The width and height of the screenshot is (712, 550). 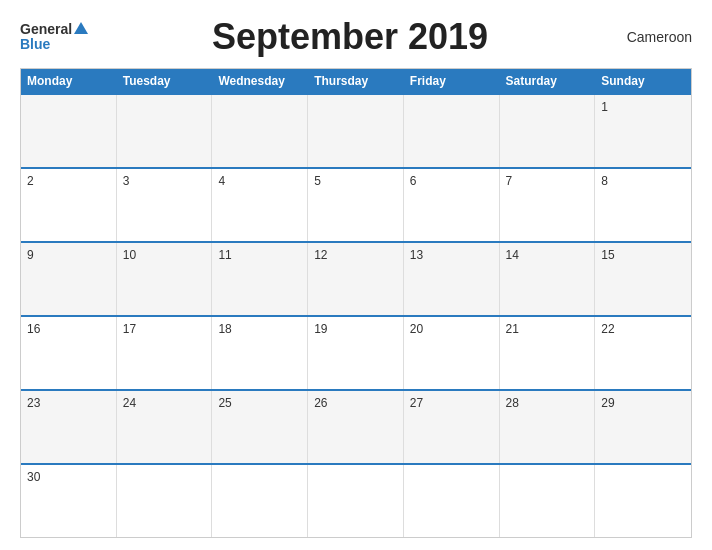 I want to click on cell-w6-thu, so click(x=356, y=501).